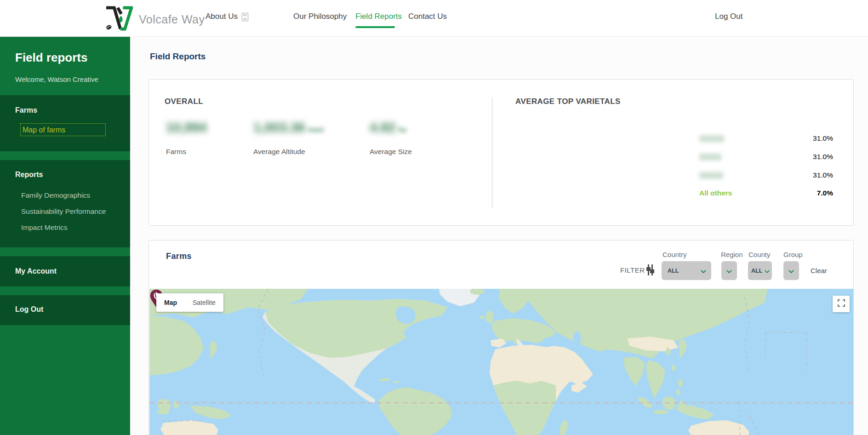  I want to click on nav-item-field-reports: Field Reports, so click(379, 17).